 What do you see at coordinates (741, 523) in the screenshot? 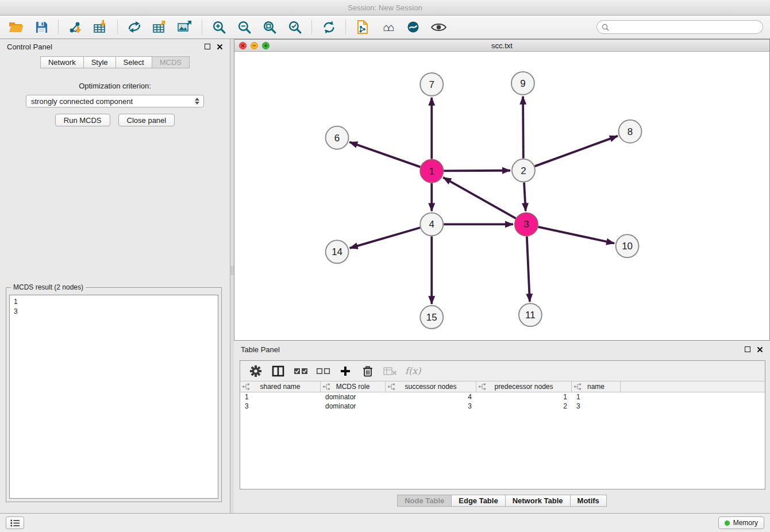
I see `memory-button: Memory` at bounding box center [741, 523].